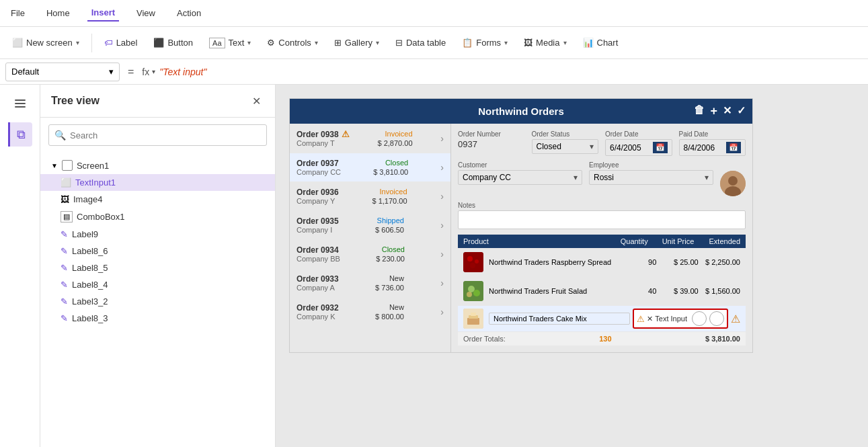  What do you see at coordinates (317, 192) in the screenshot?
I see `nw-list-order-0936: Order 0936` at bounding box center [317, 192].